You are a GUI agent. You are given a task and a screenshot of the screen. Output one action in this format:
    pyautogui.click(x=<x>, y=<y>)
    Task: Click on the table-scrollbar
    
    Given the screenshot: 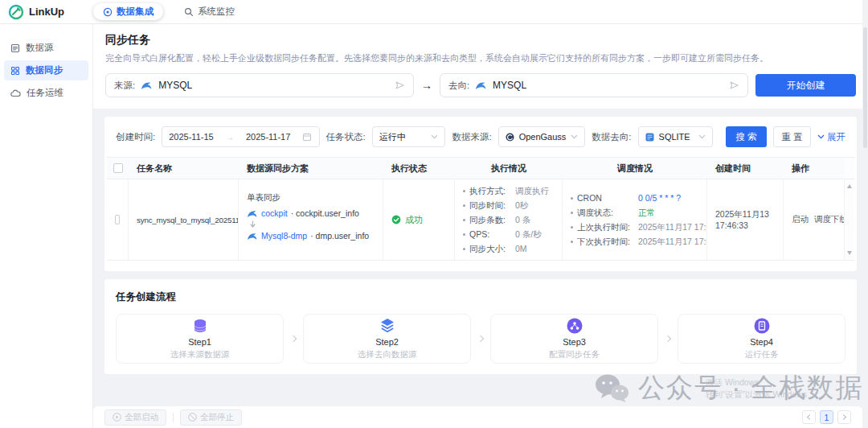 What is the action you would take?
    pyautogui.click(x=850, y=220)
    